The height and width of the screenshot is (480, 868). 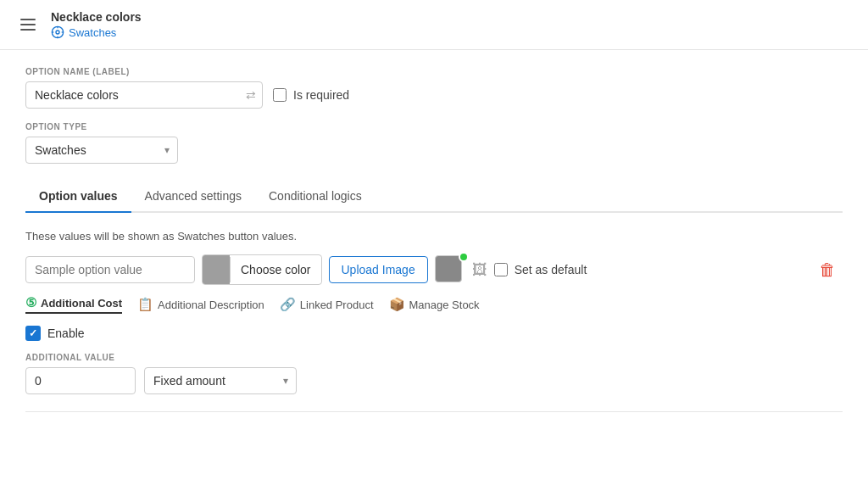 I want to click on color-dot-main, so click(x=448, y=269).